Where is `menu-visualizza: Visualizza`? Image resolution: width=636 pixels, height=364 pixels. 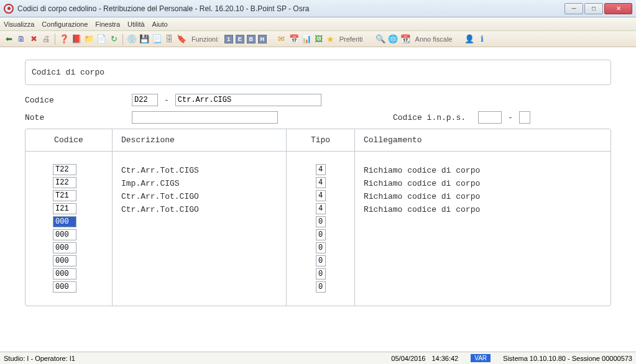
menu-visualizza: Visualizza is located at coordinates (19, 24).